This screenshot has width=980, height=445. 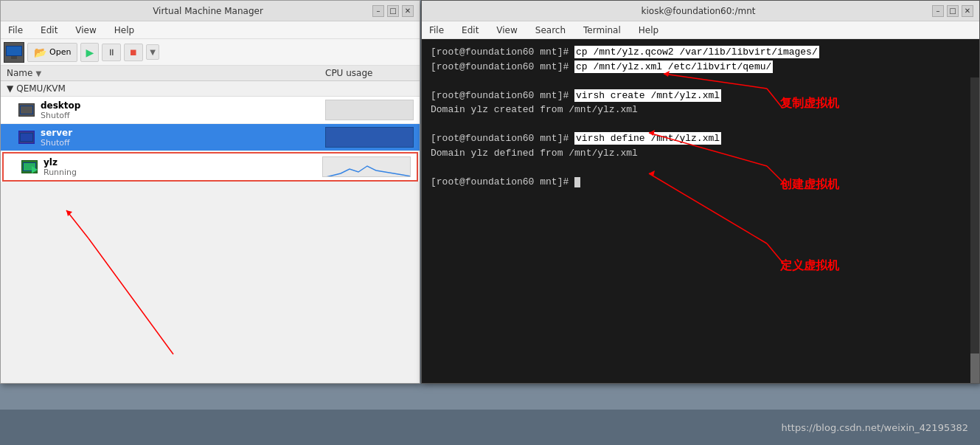 What do you see at coordinates (49, 30) in the screenshot?
I see `vmm-menu-edit: Edit` at bounding box center [49, 30].